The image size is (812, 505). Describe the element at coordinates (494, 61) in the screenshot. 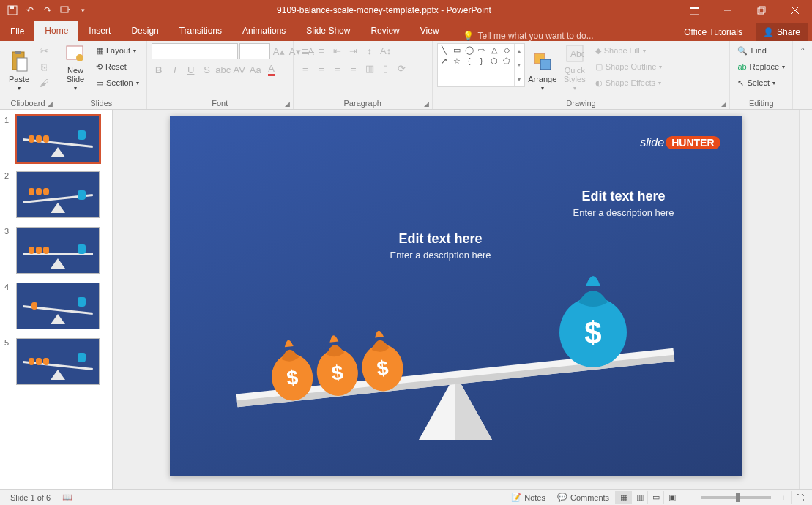

I see `shape-hexagon-icon: ⬡` at that location.